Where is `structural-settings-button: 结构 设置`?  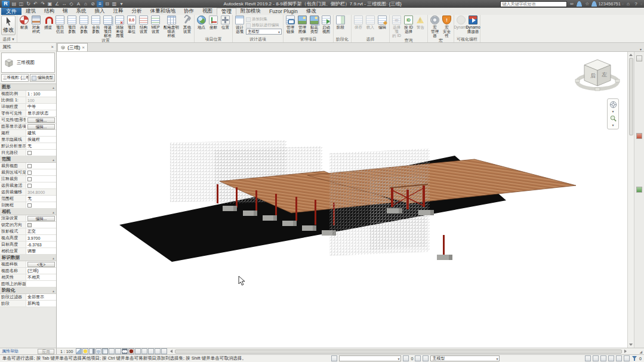 structural-settings-button: 结构 设置 is located at coordinates (143, 24).